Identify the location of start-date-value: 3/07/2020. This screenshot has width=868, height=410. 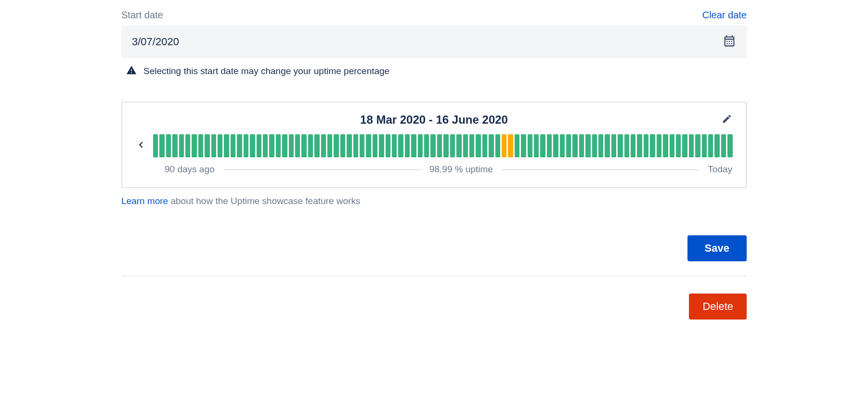
(155, 42).